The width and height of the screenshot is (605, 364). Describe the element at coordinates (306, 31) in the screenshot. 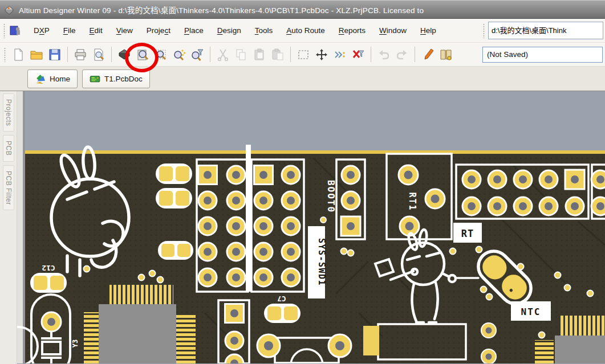

I see `menu-auto-route: Auto Route` at that location.